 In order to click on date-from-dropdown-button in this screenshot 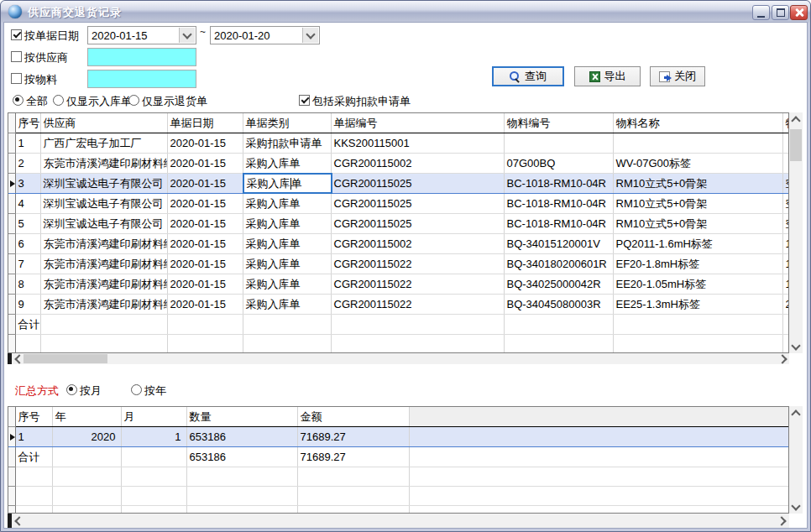, I will do `click(186, 35)`.